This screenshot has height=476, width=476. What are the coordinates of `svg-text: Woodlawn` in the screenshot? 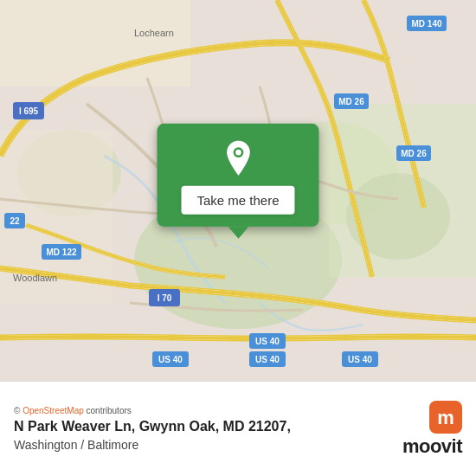 It's located at (35, 278).